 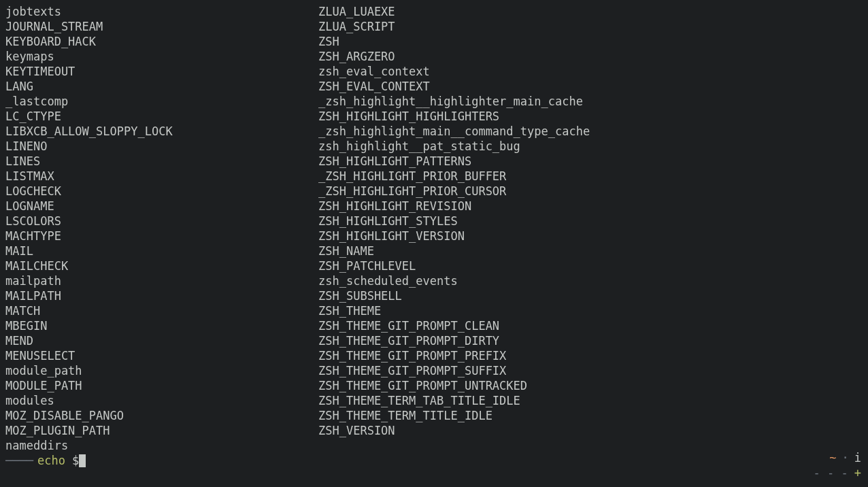 I want to click on status-right-line1: ~ · i, so click(x=845, y=458).